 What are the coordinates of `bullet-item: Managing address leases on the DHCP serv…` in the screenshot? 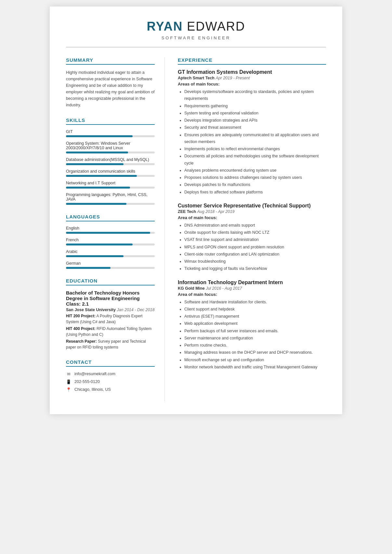 It's located at (255, 352).